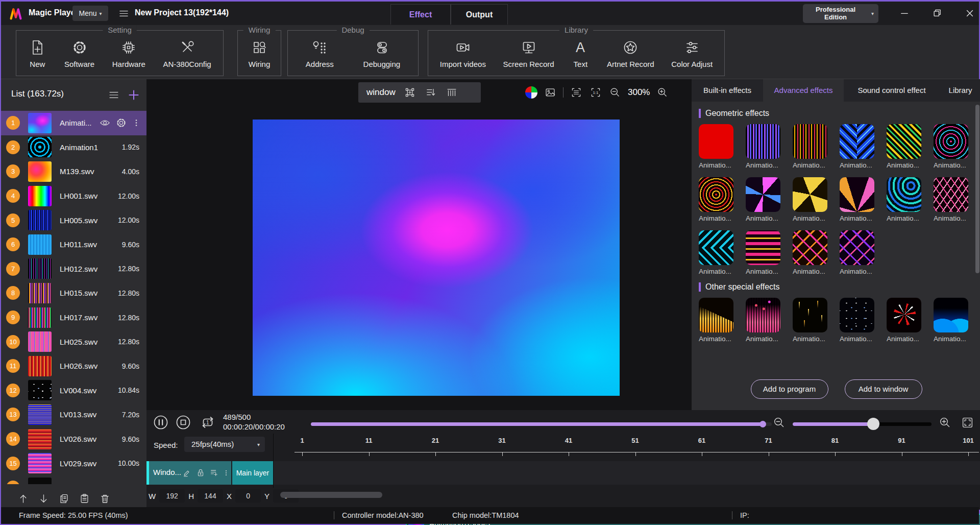  I want to click on playback-progress, so click(541, 424).